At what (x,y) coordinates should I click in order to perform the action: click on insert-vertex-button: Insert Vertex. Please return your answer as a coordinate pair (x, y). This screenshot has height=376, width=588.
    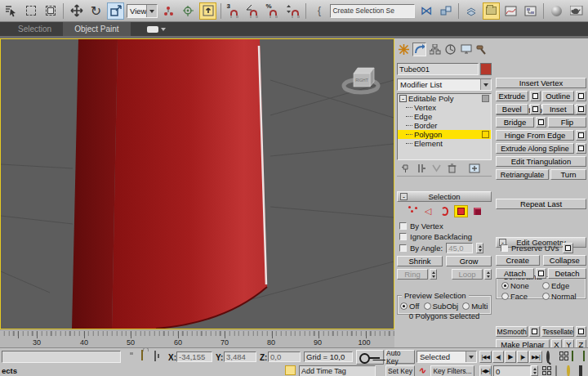
    Looking at the image, I should click on (541, 83).